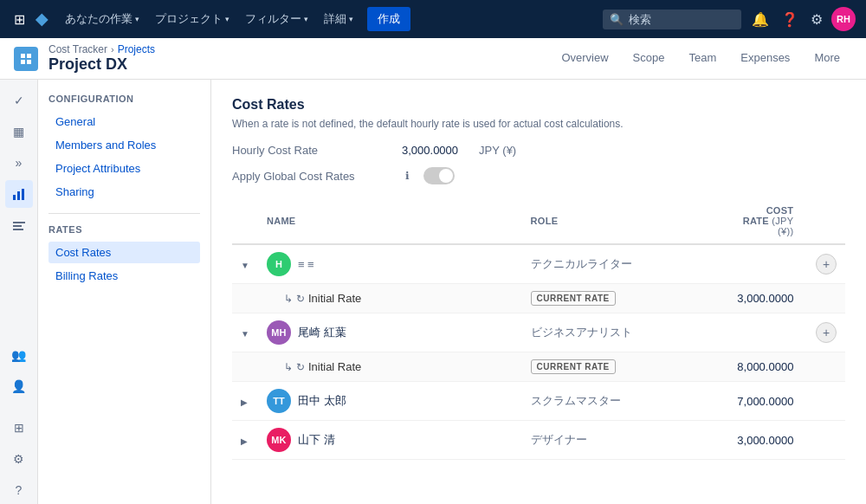 This screenshot has height=504, width=866. I want to click on config-link-general: General, so click(125, 121).